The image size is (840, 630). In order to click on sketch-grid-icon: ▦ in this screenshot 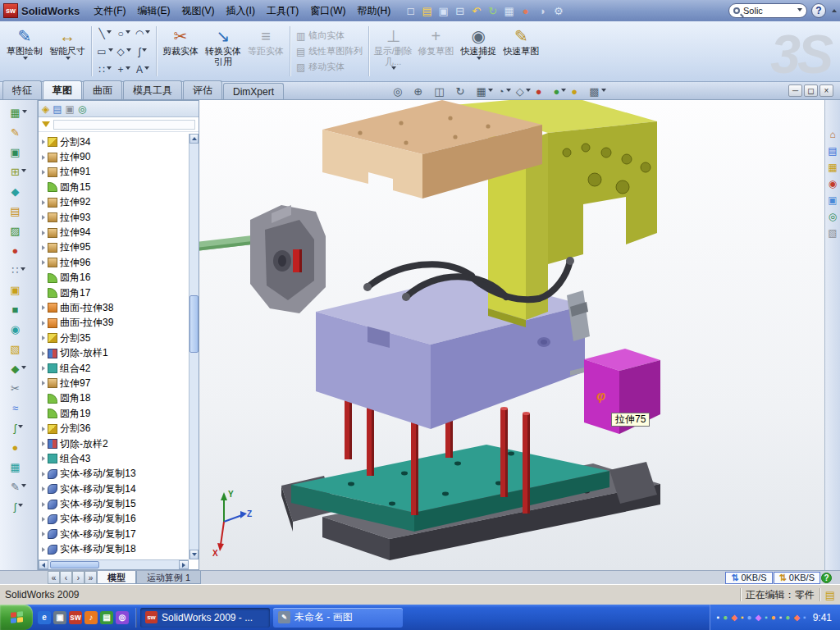, I will do `click(19, 113)`.